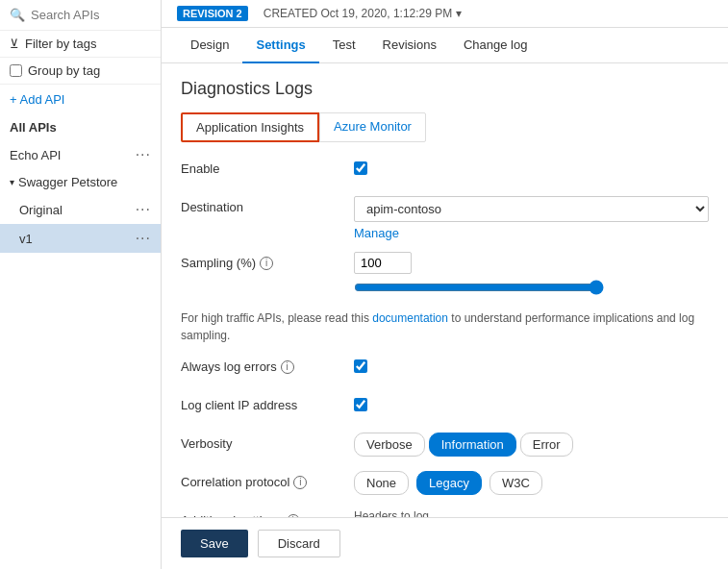 The width and height of the screenshot is (728, 569). What do you see at coordinates (81, 71) in the screenshot?
I see `group-by-tag: Group by tag` at bounding box center [81, 71].